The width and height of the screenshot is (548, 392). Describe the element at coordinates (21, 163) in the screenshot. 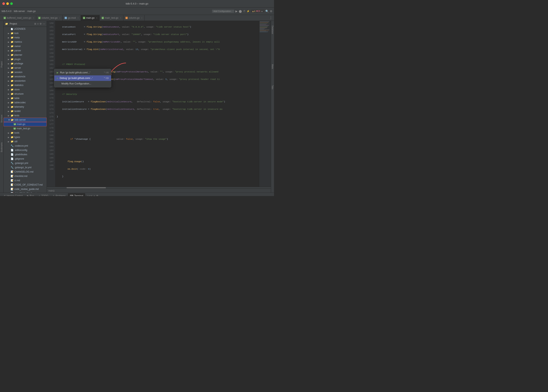

I see `sidebar-item-label: .golangci.yml` at that location.